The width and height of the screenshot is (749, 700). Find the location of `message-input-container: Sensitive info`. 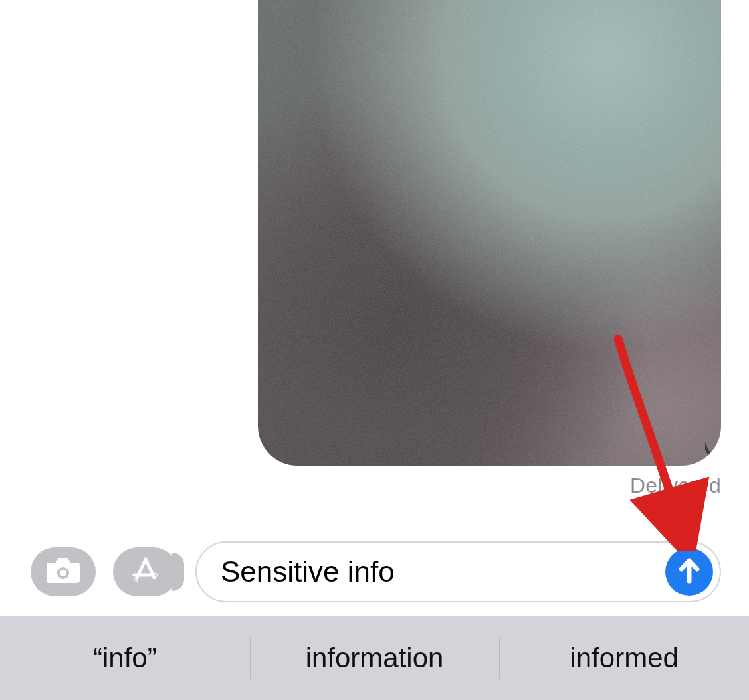

message-input-container: Sensitive info is located at coordinates (459, 572).